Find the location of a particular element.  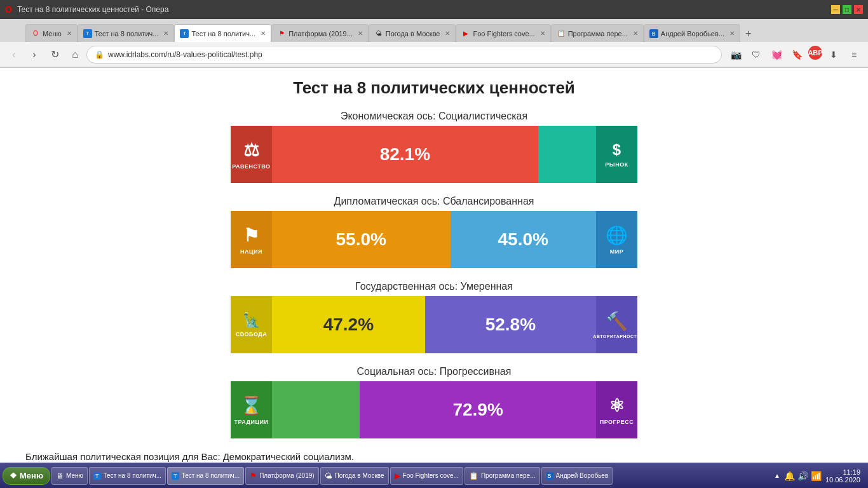

bar-segment-equality: 82.1% is located at coordinates (405, 154).